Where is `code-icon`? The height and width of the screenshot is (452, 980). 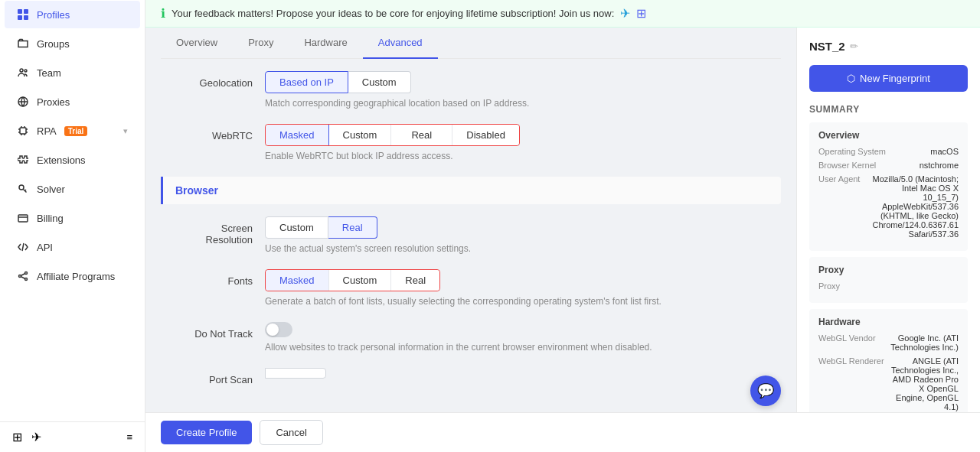
code-icon is located at coordinates (23, 247).